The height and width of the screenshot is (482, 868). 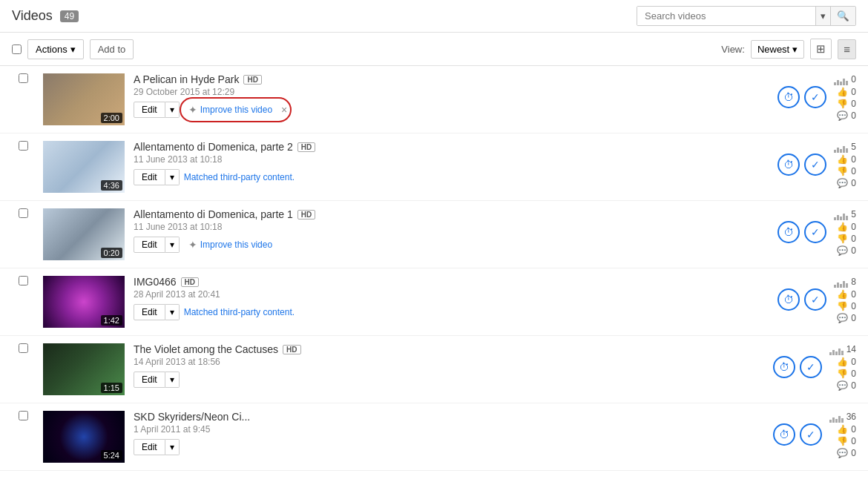 What do you see at coordinates (843, 16) in the screenshot?
I see `search-button: 🔍` at bounding box center [843, 16].